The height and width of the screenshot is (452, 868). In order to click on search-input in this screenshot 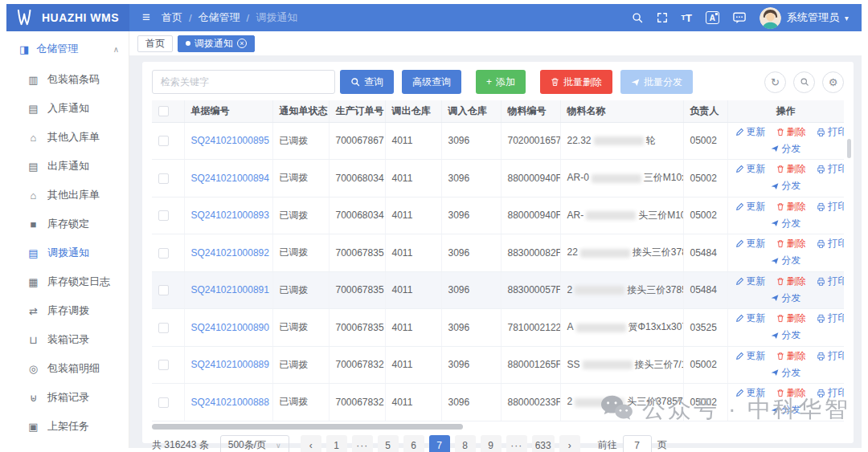, I will do `click(244, 82)`.